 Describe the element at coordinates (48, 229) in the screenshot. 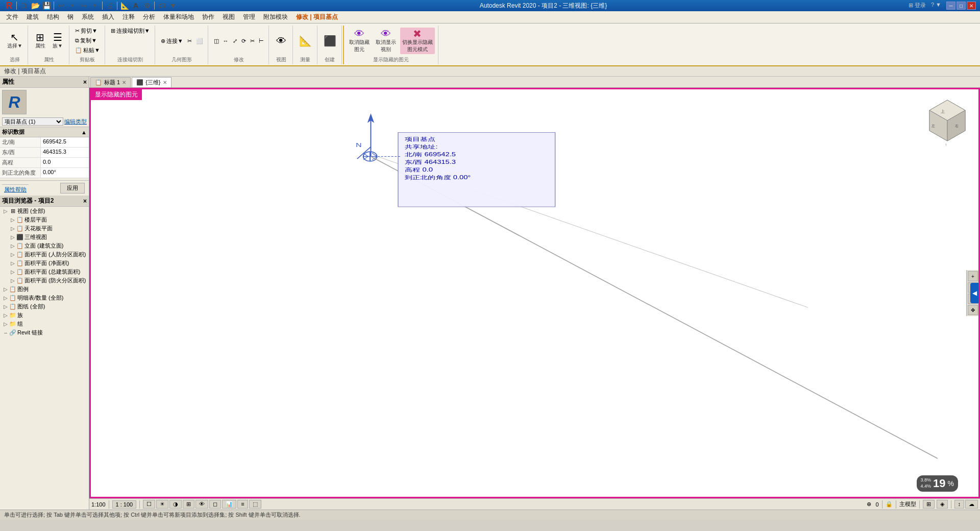

I see `tree-item-ceiling-plan: ▷ 📋 天花板平面` at that location.